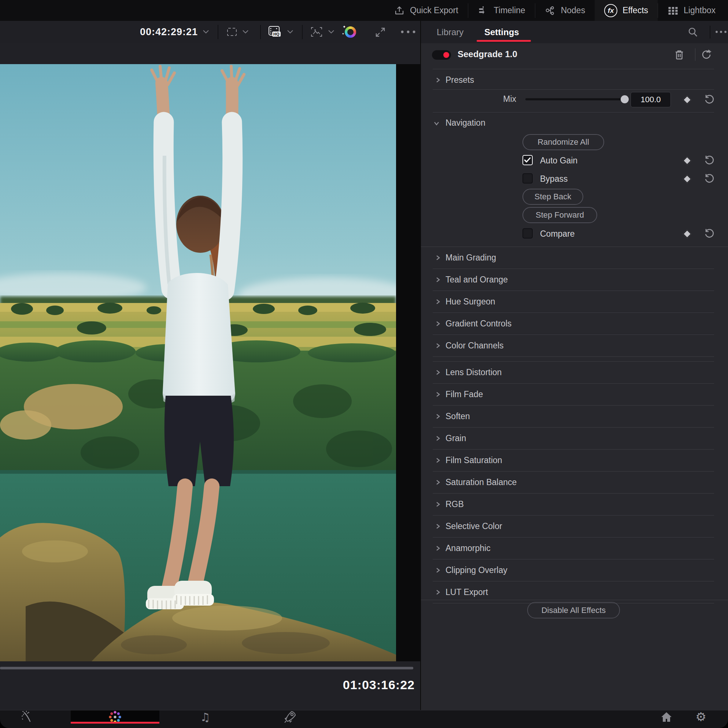  I want to click on section-label: Saturation Balance, so click(481, 482).